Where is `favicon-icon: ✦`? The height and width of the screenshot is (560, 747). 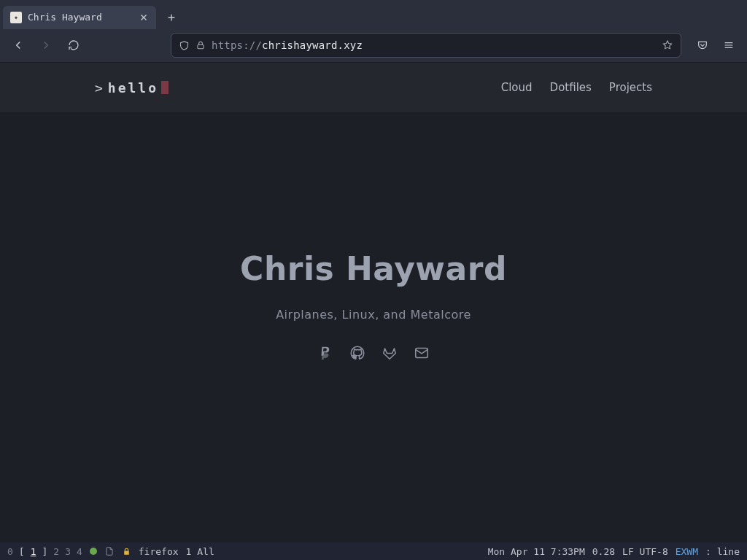
favicon-icon: ✦ is located at coordinates (16, 18).